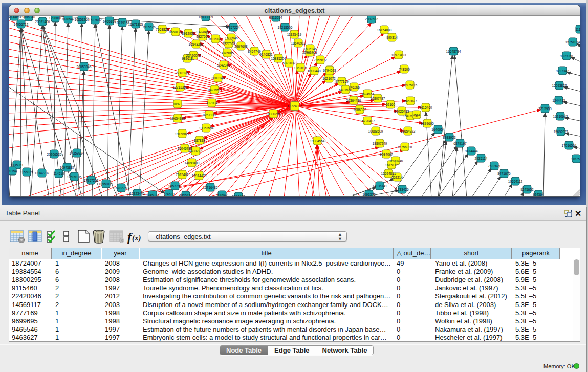  I want to click on svg-text: 2967608, so click(241, 46).